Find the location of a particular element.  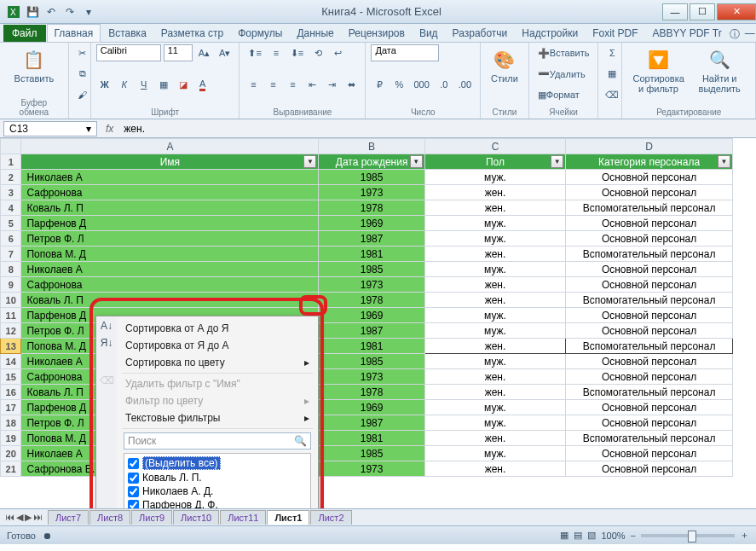

wrap-text-icon: ↩ is located at coordinates (338, 53).